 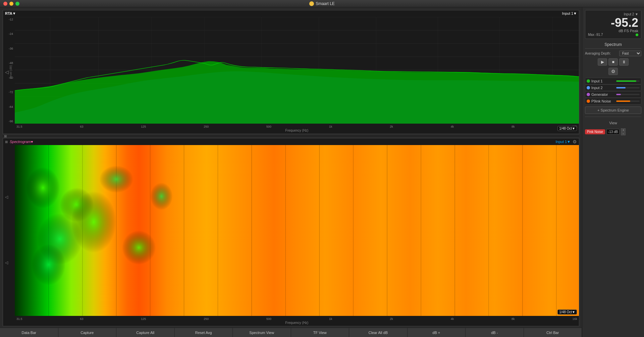 I want to click on channel-meter-fill-input1, so click(x=626, y=81).